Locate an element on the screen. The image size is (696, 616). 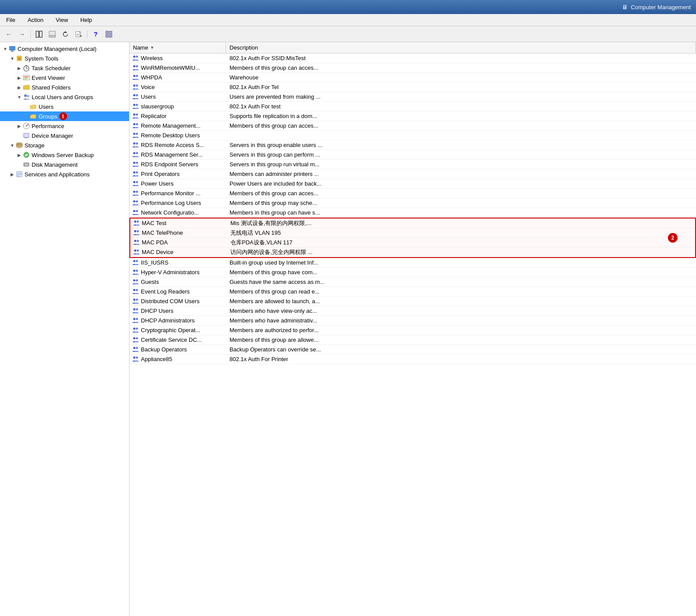
table-row: Cryptographic Operat...Members are autho… is located at coordinates (413, 330).